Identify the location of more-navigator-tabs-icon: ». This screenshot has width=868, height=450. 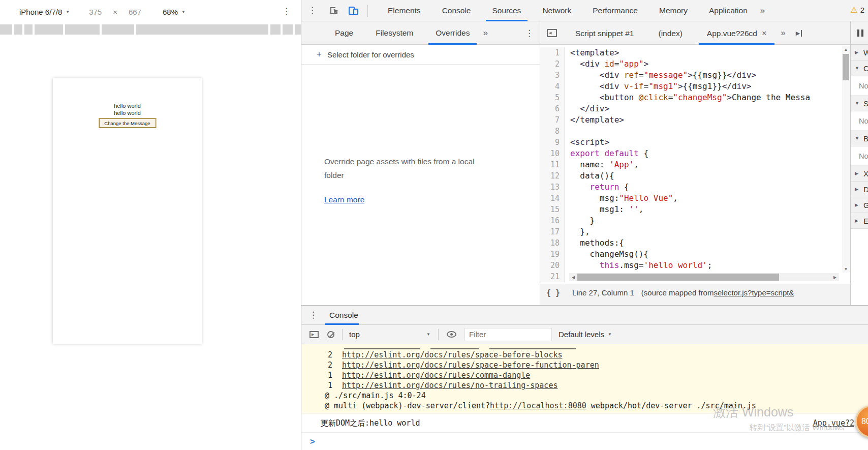
(485, 33).